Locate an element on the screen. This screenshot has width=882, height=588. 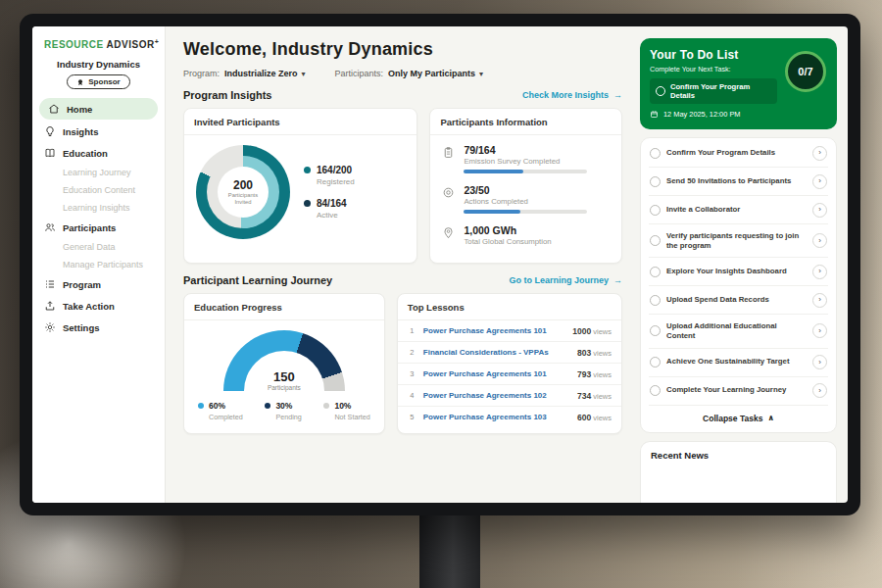
lesson-row: 4 Power Purchase Agreements 102 734views is located at coordinates (510, 396).